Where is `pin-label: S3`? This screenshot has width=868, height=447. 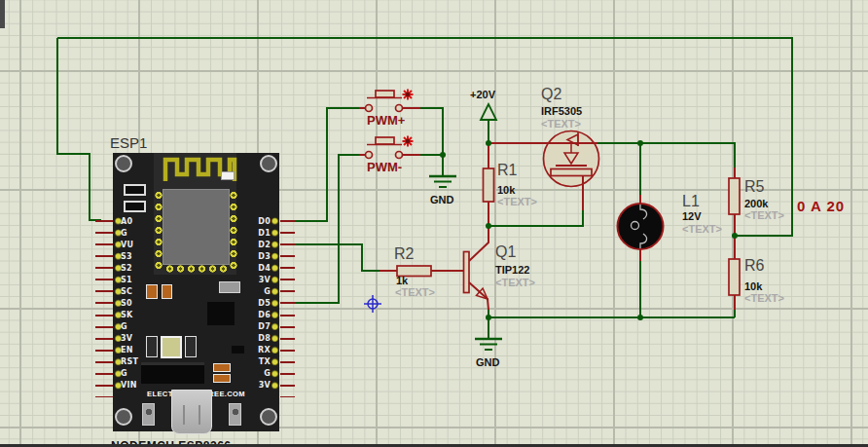 pin-label: S3 is located at coordinates (127, 257).